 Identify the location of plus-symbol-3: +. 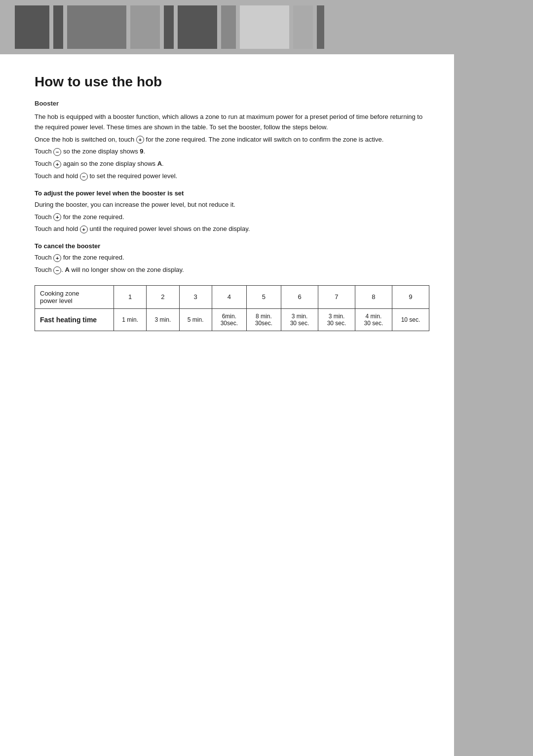
(57, 217).